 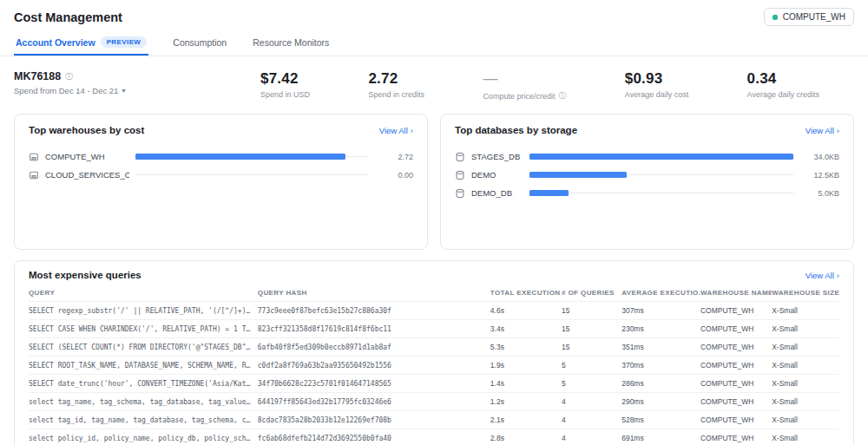 I want to click on tab-label: Resource Monitors, so click(x=291, y=43).